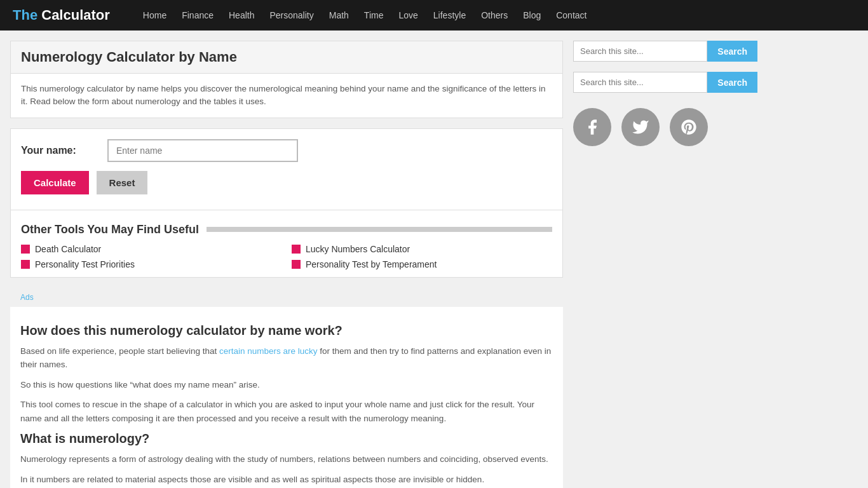 Image resolution: width=868 pixels, height=488 pixels. What do you see at coordinates (296, 249) in the screenshot?
I see `tool-icon-lucky` at bounding box center [296, 249].